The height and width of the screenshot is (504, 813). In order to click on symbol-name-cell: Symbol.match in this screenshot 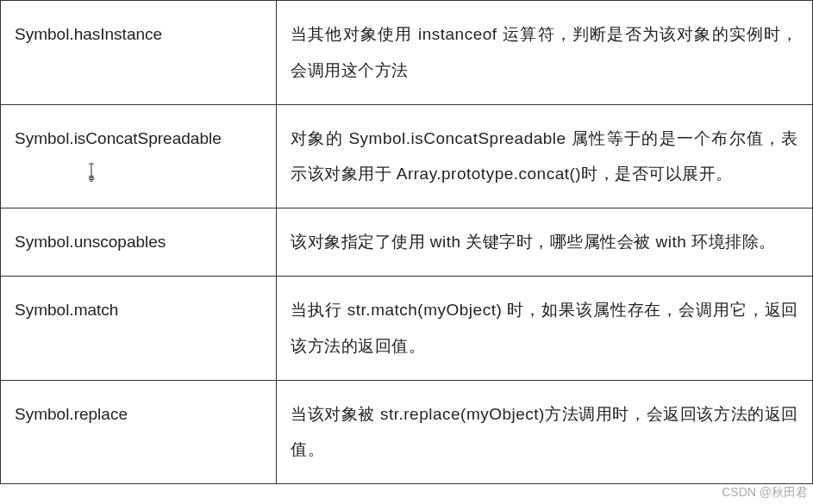, I will do `click(139, 327)`.